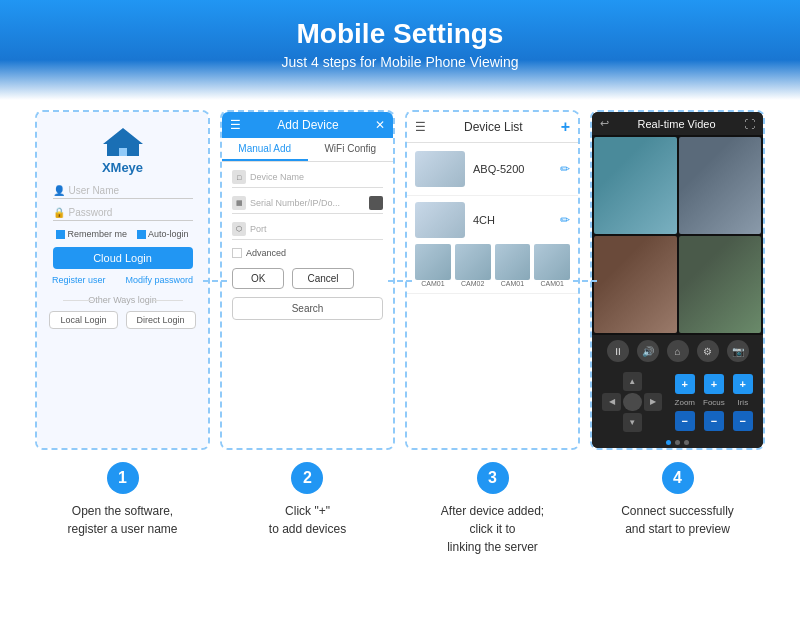  What do you see at coordinates (308, 150) in the screenshot?
I see `add-device-tabs: Manual Add WiFi Config` at bounding box center [308, 150].